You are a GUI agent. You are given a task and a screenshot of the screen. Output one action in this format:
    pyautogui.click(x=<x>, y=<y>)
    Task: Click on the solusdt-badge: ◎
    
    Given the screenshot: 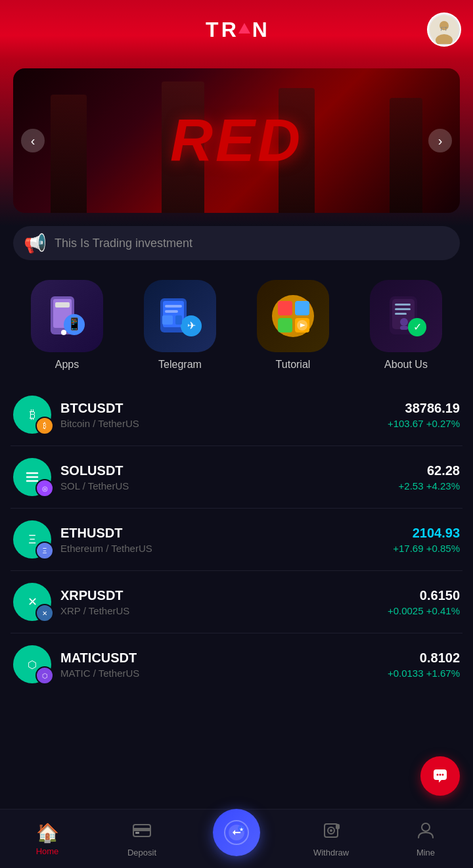 What is the action you would take?
    pyautogui.click(x=45, y=488)
    